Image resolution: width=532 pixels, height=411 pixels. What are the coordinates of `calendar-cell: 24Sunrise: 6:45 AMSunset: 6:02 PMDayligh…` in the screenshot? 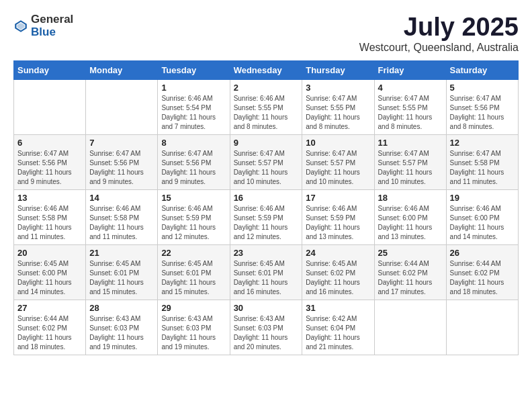 It's located at (339, 272).